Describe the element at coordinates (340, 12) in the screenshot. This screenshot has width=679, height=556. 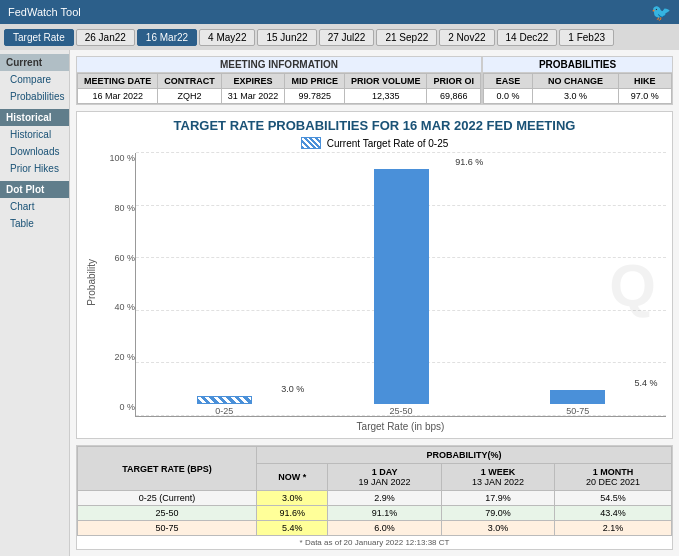
I see `app-header: FedWatch Tool 🐦` at that location.